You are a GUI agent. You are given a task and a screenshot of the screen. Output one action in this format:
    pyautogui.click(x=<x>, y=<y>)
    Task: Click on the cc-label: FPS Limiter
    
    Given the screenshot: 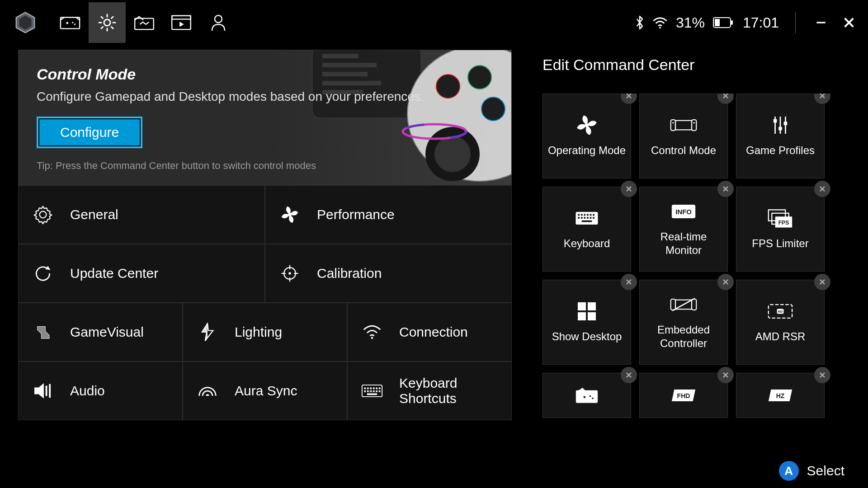 What is the action you would take?
    pyautogui.click(x=780, y=244)
    